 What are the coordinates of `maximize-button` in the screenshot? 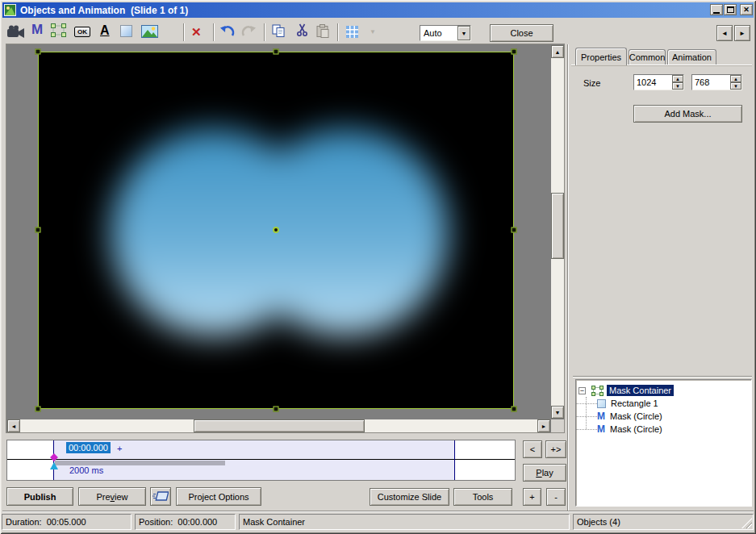 It's located at (730, 10).